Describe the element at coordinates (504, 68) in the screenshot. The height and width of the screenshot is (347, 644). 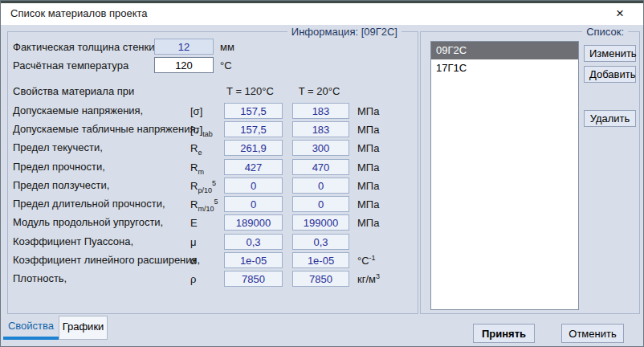
I see `list-item-17g1s: 17Г1С` at that location.